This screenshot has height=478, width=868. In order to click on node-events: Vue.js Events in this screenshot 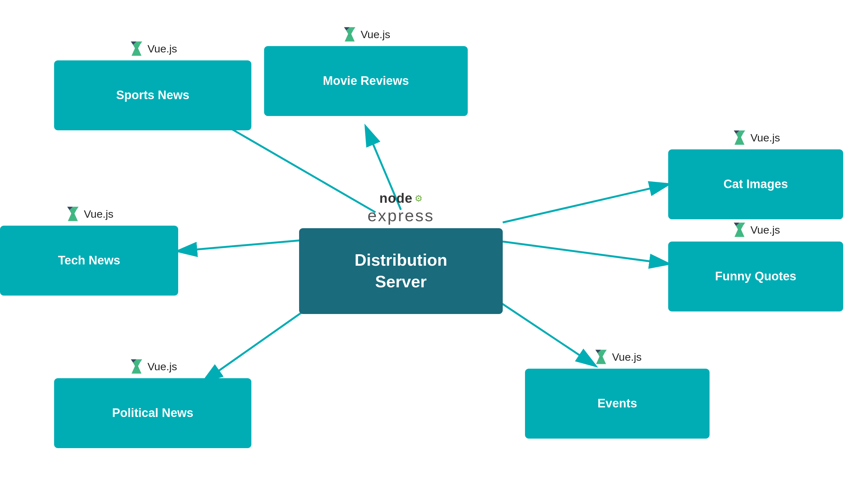, I will do `click(617, 394)`.